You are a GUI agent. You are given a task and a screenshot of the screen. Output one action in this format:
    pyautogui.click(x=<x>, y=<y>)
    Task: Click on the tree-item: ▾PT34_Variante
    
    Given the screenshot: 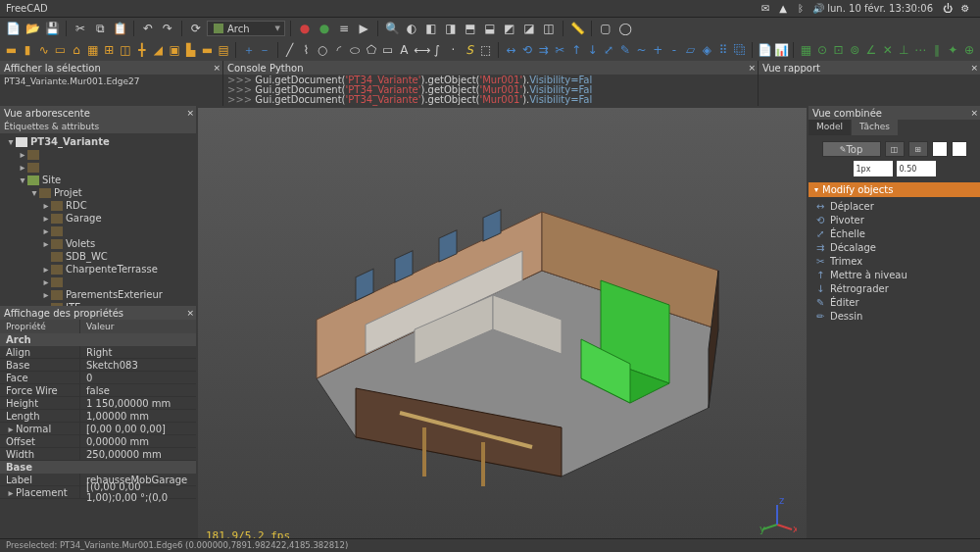 What is the action you would take?
    pyautogui.click(x=98, y=141)
    